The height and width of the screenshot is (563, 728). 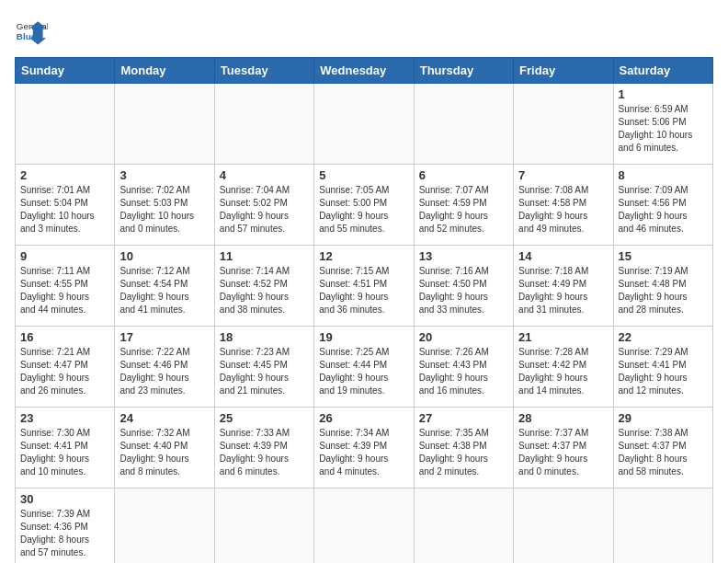 I want to click on calendar-row-0: 1Sunrise: 6:59 AM Sunset: 5:06 PM Daylig…, so click(x=364, y=124).